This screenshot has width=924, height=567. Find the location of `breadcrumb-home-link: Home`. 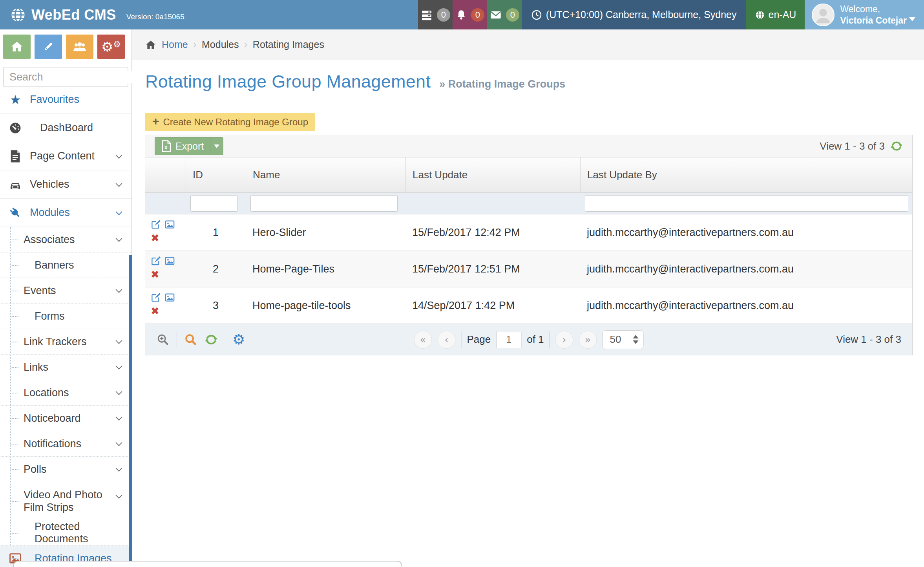

breadcrumb-home-link: Home is located at coordinates (175, 45).